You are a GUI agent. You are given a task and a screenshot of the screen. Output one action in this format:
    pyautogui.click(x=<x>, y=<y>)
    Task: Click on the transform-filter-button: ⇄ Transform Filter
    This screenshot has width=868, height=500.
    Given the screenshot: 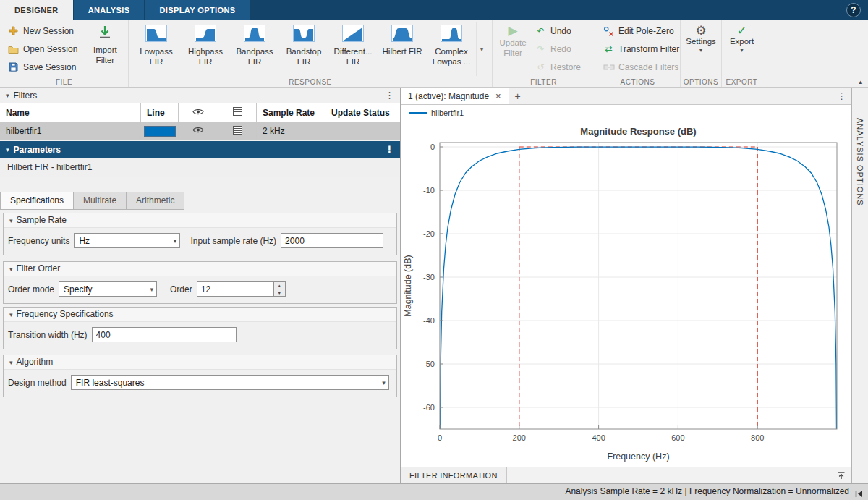 What is the action you would take?
    pyautogui.click(x=641, y=49)
    